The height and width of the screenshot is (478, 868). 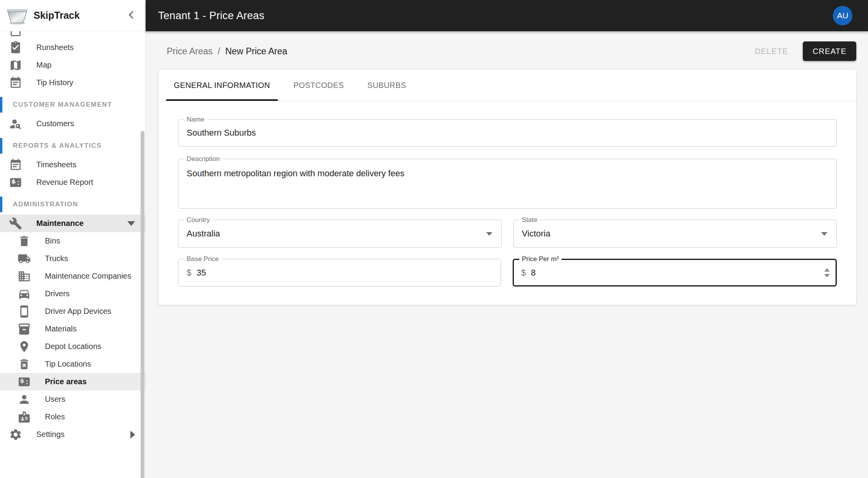 What do you see at coordinates (56, 165) in the screenshot?
I see `sidebar-item-label: Timesheets` at bounding box center [56, 165].